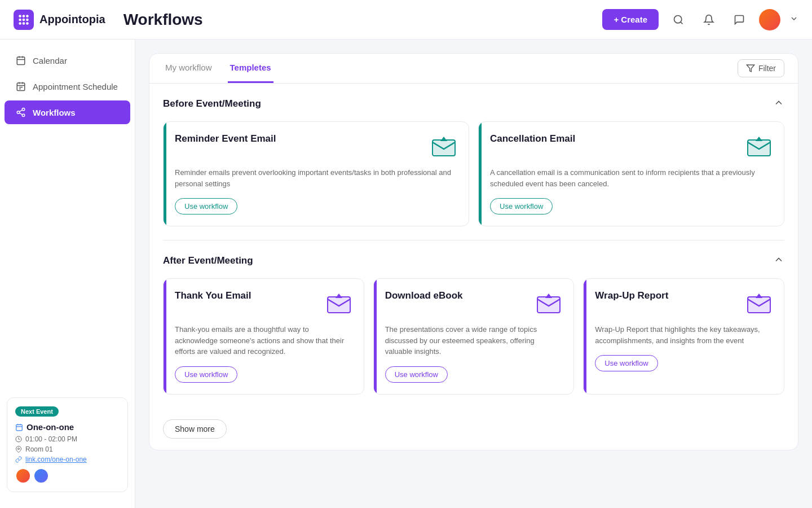 The width and height of the screenshot is (812, 508). Describe the element at coordinates (632, 147) in the screenshot. I see `card-header: Cancellation Email` at that location.